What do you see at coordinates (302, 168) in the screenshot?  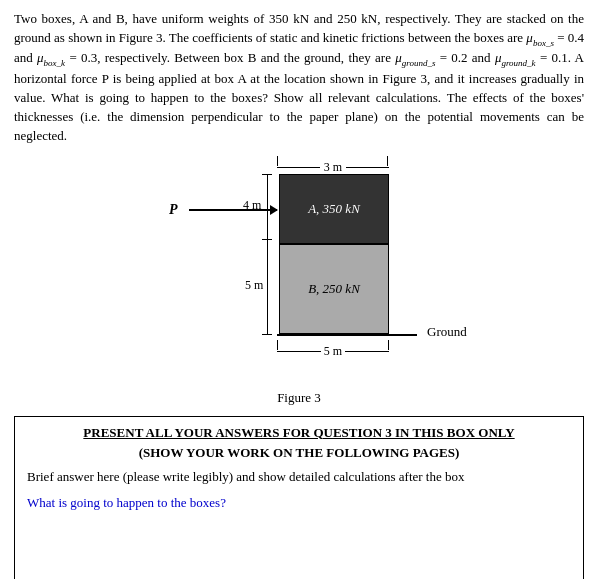 I see `dim-3m-line` at bounding box center [302, 168].